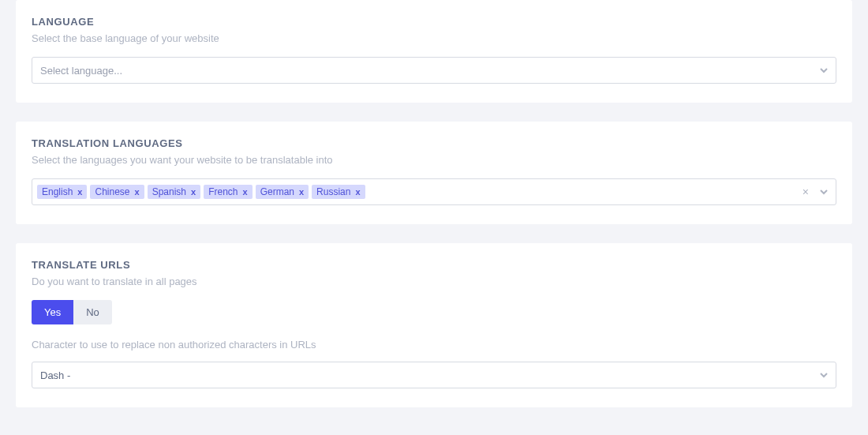 The height and width of the screenshot is (435, 868). I want to click on tag-spanish: Spanish x, so click(174, 192).